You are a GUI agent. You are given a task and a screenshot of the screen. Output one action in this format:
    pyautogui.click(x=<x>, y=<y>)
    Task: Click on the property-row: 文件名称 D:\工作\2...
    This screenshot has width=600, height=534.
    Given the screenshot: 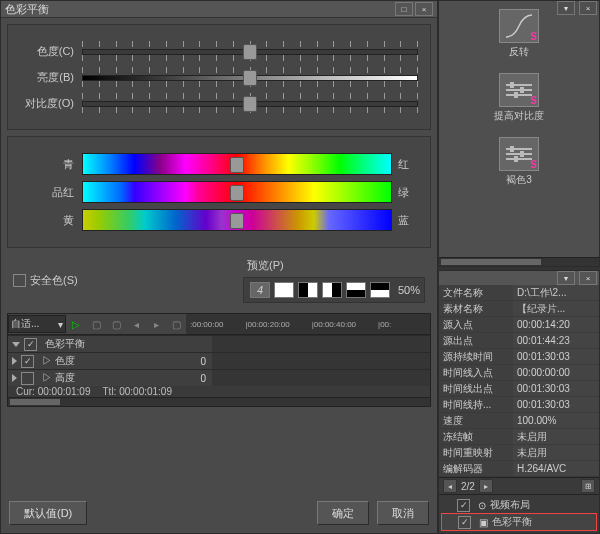 What is the action you would take?
    pyautogui.click(x=519, y=293)
    